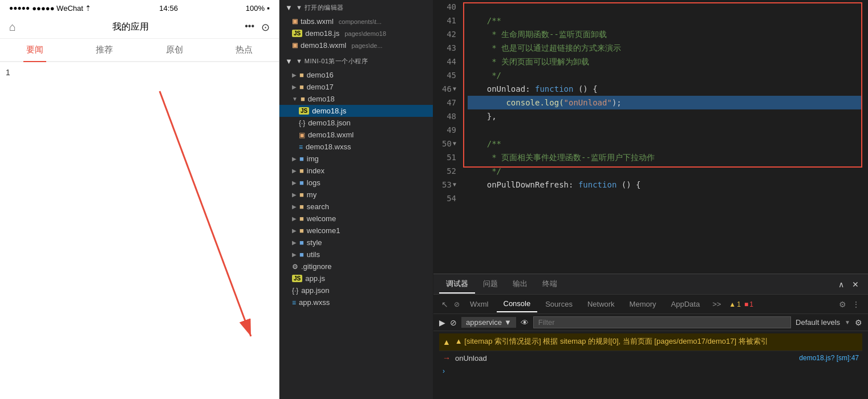 The width and height of the screenshot is (868, 399). Describe the element at coordinates (601, 304) in the screenshot. I see `devtools-tab-network: Network` at that location.